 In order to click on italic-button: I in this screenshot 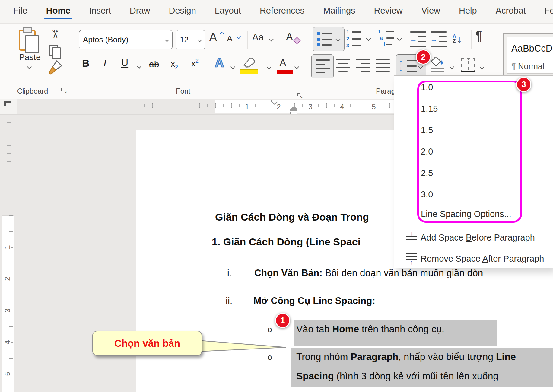, I will do `click(105, 63)`.